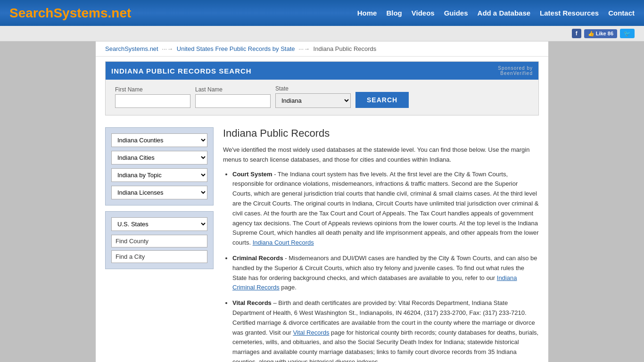 This screenshot has width=644, height=362. What do you see at coordinates (382, 100) in the screenshot?
I see `search-button: SEARCH` at bounding box center [382, 100].